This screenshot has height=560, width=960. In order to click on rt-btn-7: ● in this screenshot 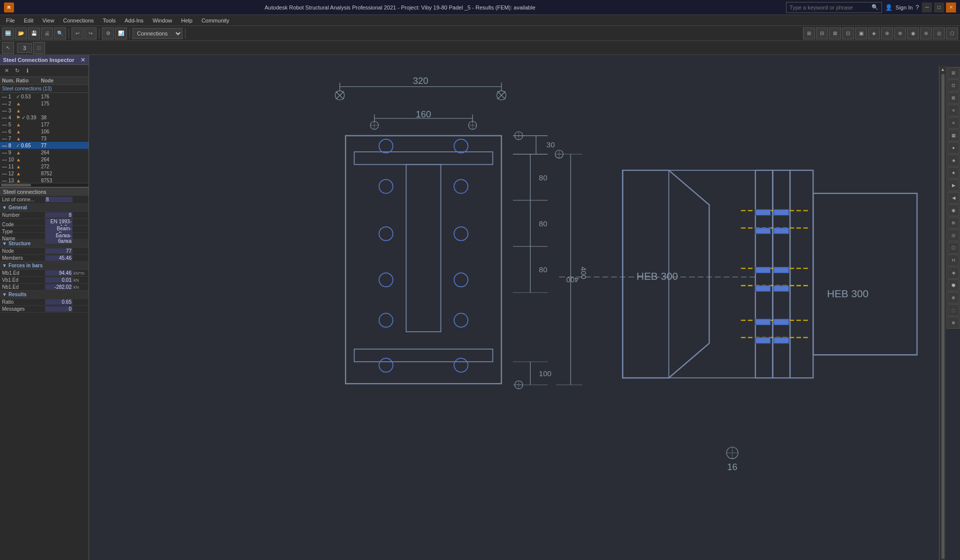, I will do `click(954, 148)`.